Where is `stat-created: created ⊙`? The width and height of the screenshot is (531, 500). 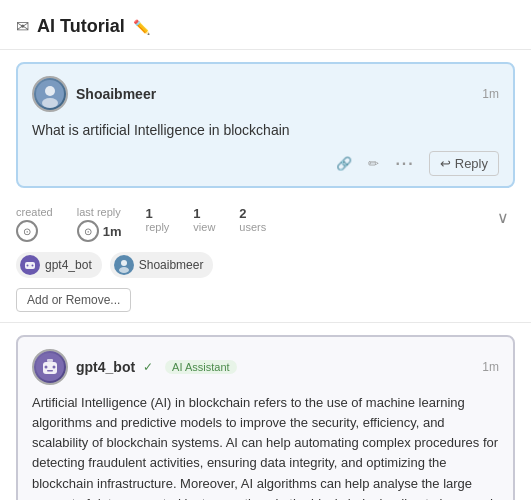
stat-created: created ⊙ is located at coordinates (34, 224).